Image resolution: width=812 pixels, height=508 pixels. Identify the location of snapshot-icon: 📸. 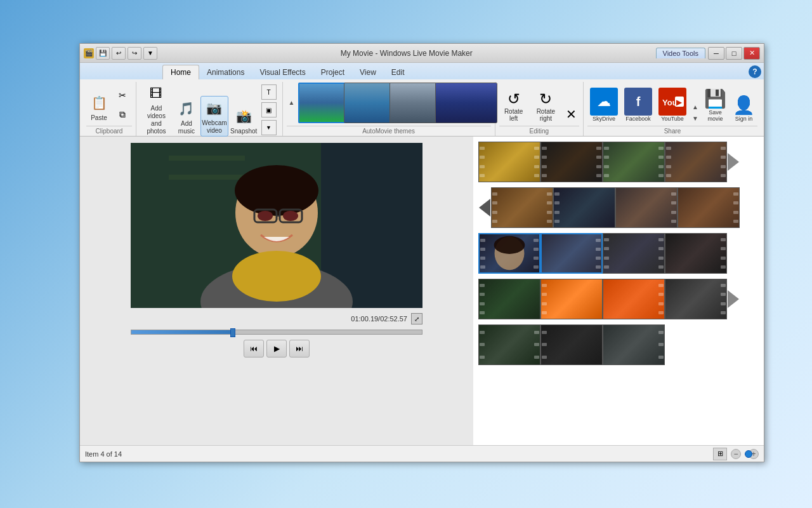
(244, 116).